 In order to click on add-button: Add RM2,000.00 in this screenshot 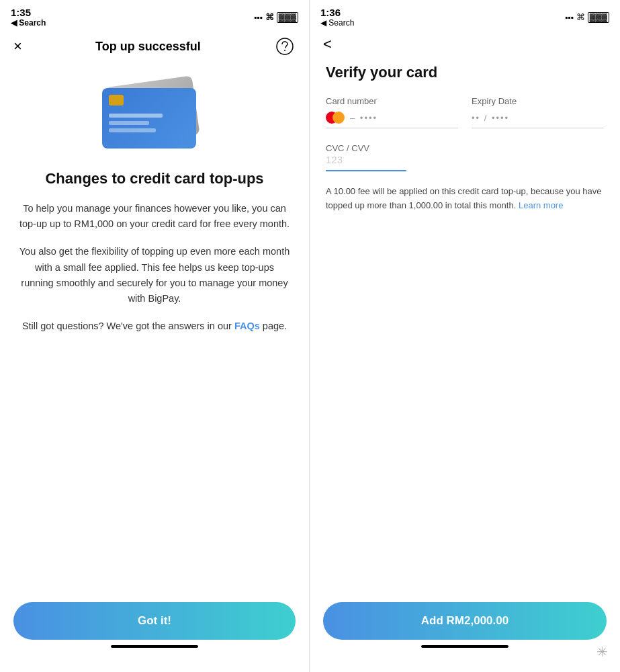, I will do `click(465, 621)`.